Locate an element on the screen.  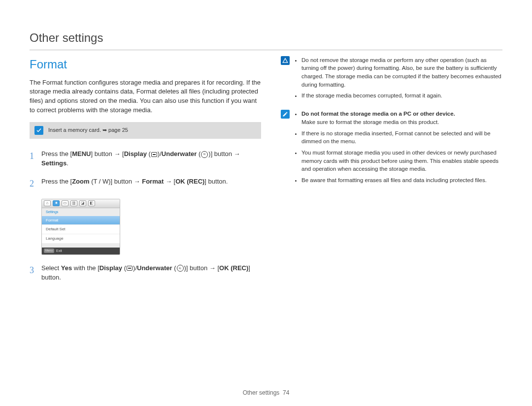
note-icon is located at coordinates (285, 114).